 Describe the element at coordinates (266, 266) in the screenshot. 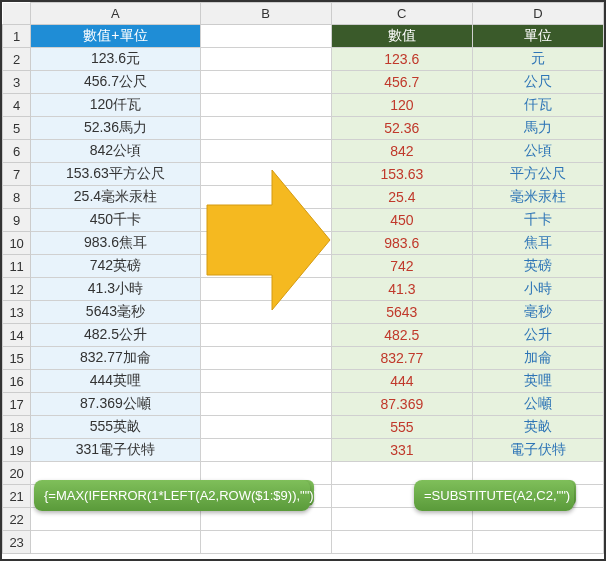

I see `cell-B11` at that location.